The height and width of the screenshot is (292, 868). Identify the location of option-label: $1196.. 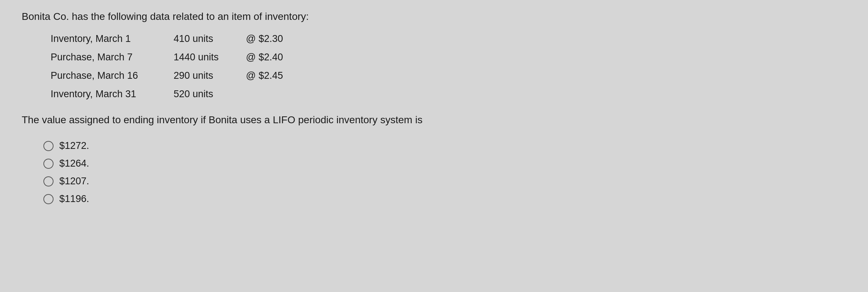
(75, 199).